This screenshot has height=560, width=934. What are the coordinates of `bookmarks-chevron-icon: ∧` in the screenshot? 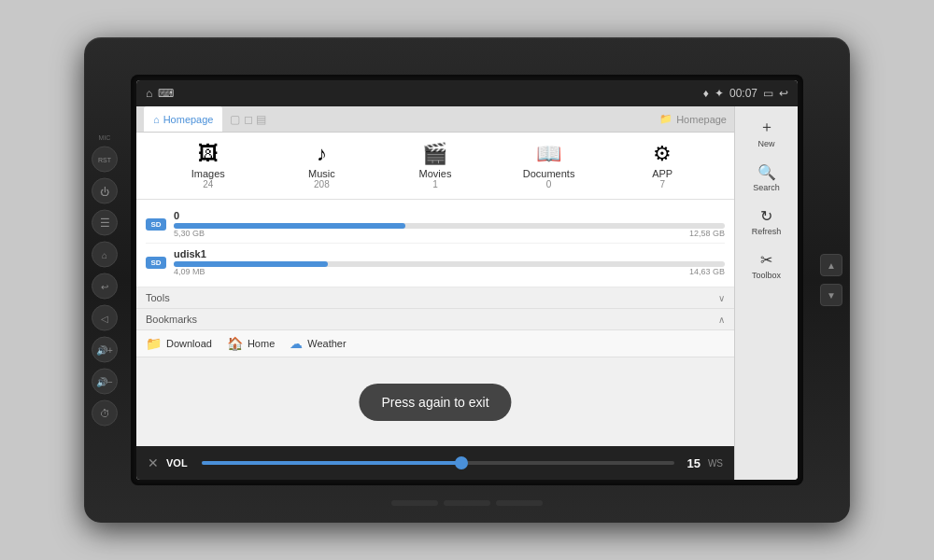 It's located at (721, 319).